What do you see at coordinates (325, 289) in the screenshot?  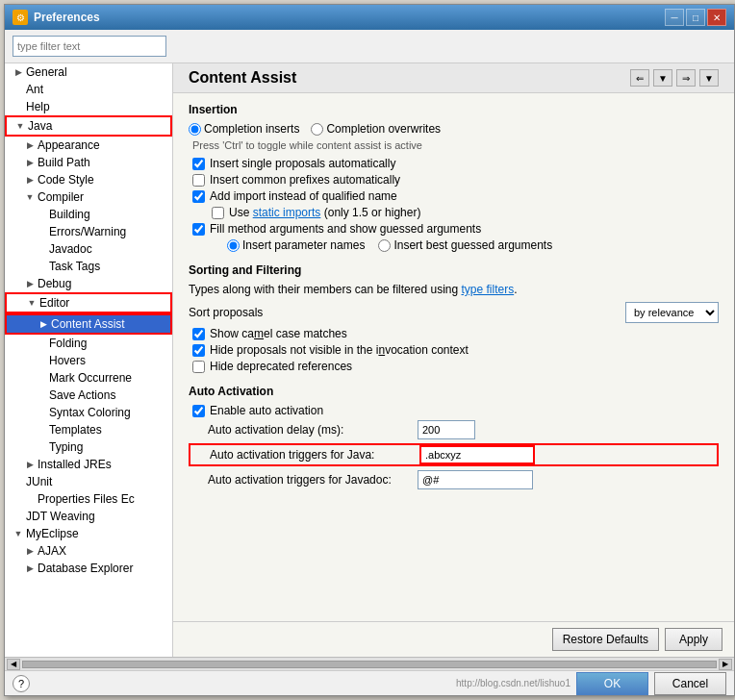 I see `sorting-desc-text: Types along with their members can be fi…` at bounding box center [325, 289].